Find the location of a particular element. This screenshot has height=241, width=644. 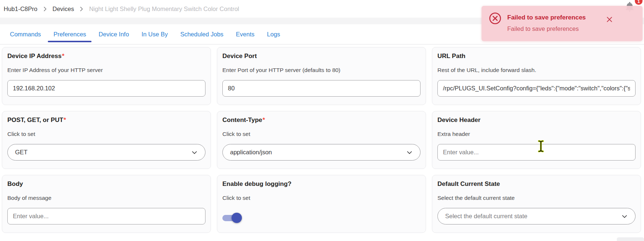

toast-close-icon is located at coordinates (609, 19).